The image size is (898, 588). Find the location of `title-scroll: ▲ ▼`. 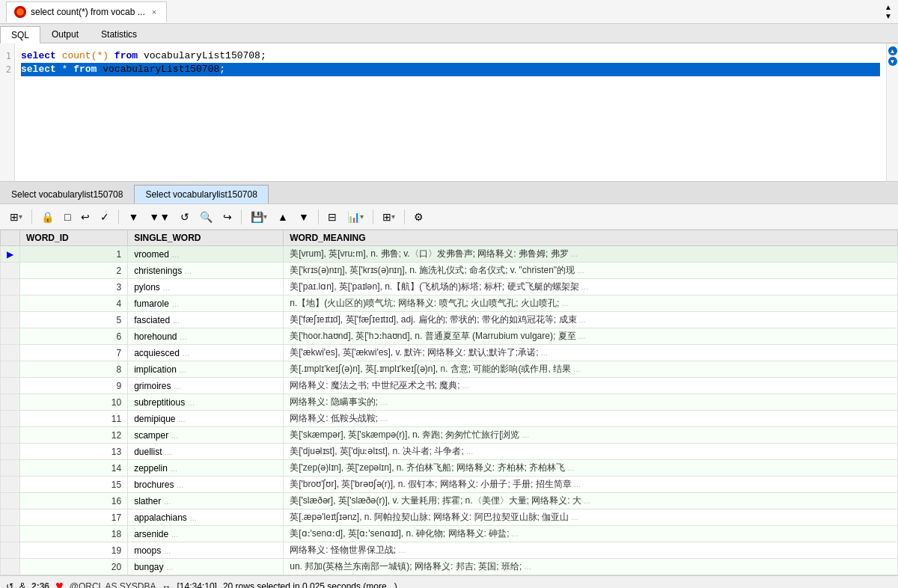

title-scroll: ▲ ▼ is located at coordinates (888, 12).